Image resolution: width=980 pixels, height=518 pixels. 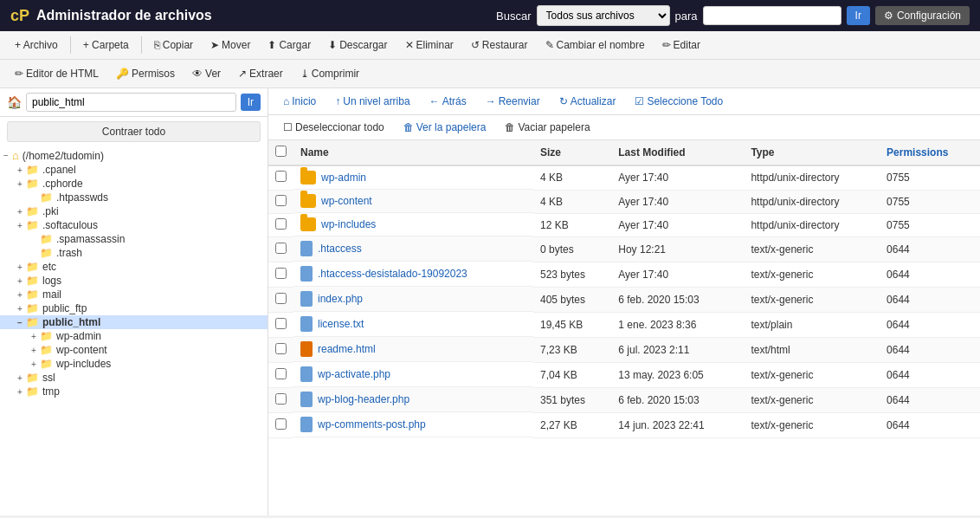 What do you see at coordinates (346, 201) in the screenshot?
I see `file-name: wp-content` at bounding box center [346, 201].